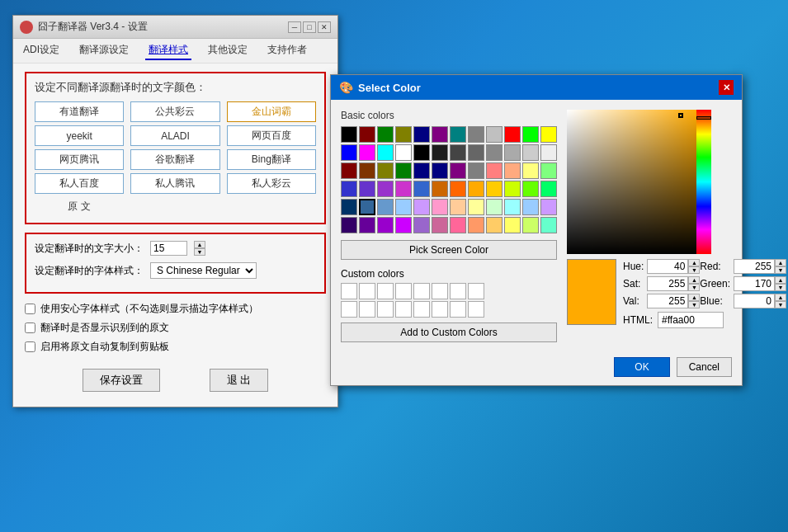  I want to click on trans-btn-jinshan: 金山词霸, so click(271, 112).